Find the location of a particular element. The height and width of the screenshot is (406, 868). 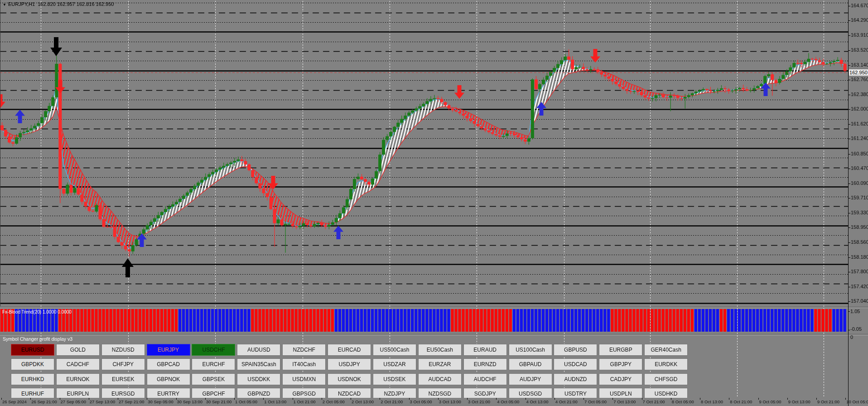

symbol-button-audcad: AUDCAD is located at coordinates (440, 379).